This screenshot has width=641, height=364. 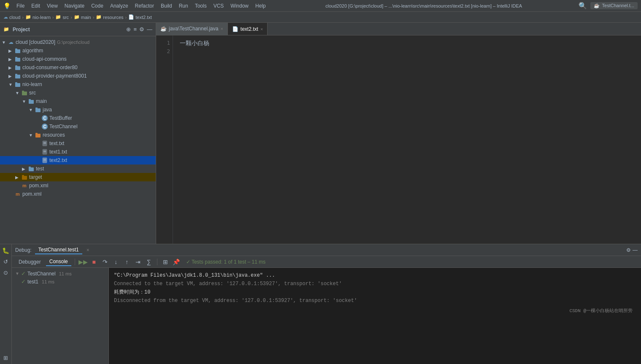 What do you see at coordinates (105, 262) in the screenshot?
I see `step-over-icon: ↷` at bounding box center [105, 262].